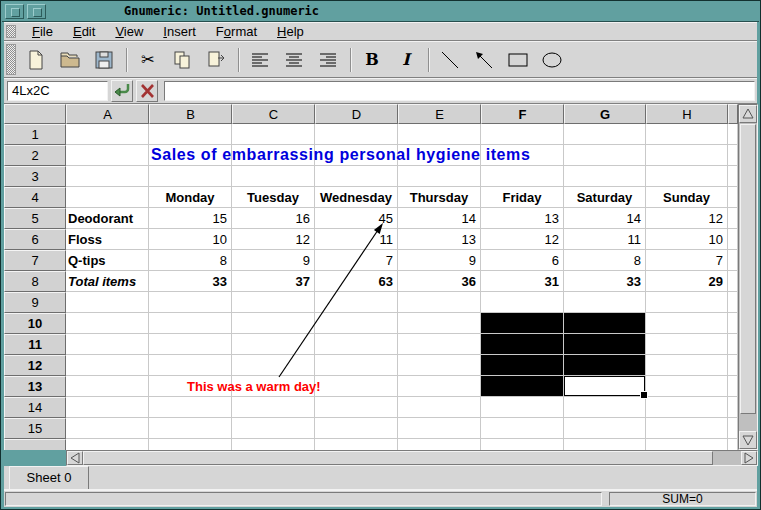 Image resolution: width=761 pixels, height=510 pixels. Describe the element at coordinates (35, 260) in the screenshot. I see `row-header-7: 7` at that location.